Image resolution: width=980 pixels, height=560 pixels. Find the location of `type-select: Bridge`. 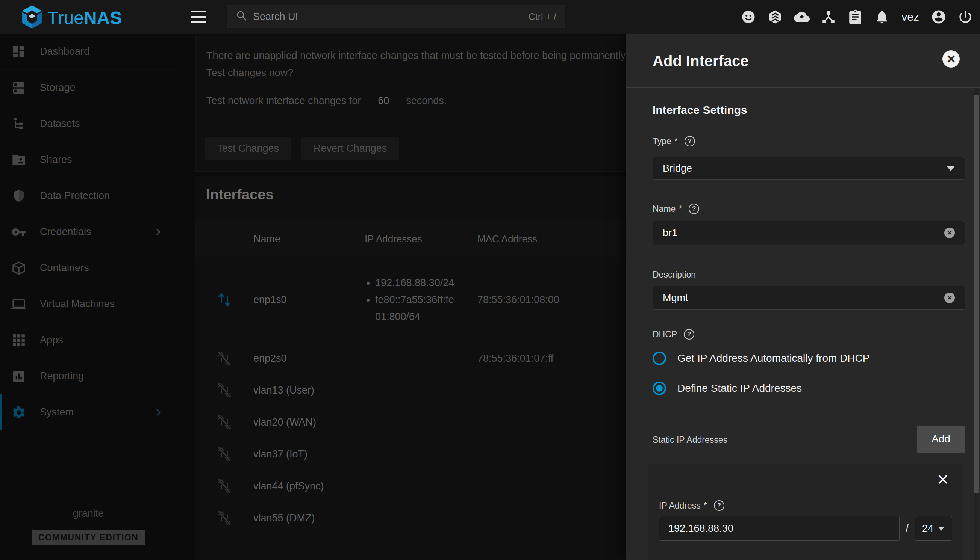

type-select: Bridge is located at coordinates (809, 168).